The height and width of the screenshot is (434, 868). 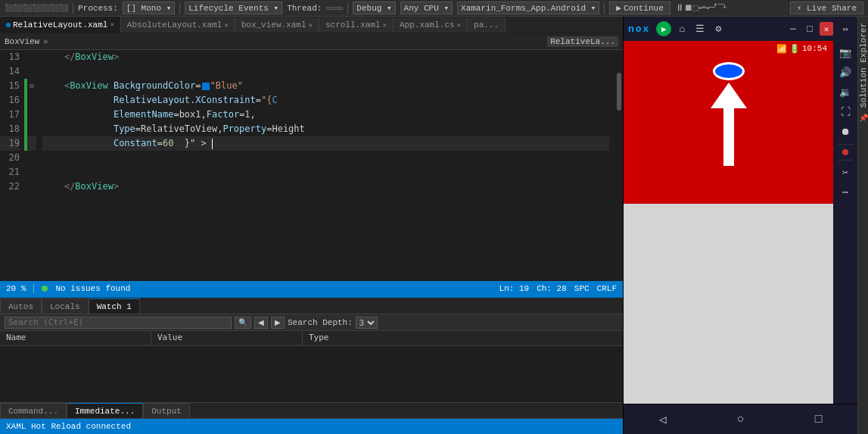 I want to click on tool-record: ⏺, so click(x=845, y=132).